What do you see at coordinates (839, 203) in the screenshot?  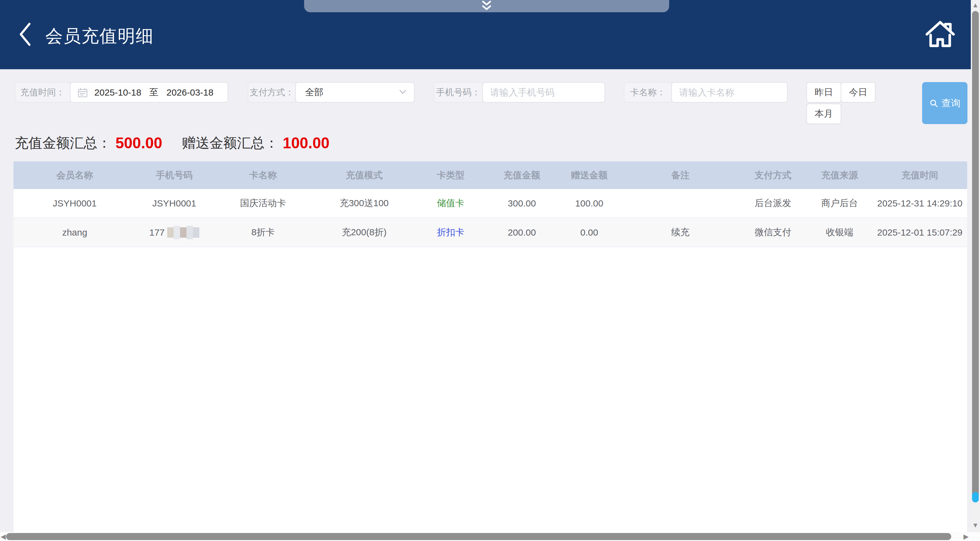 I see `table-cell: 商户后台` at bounding box center [839, 203].